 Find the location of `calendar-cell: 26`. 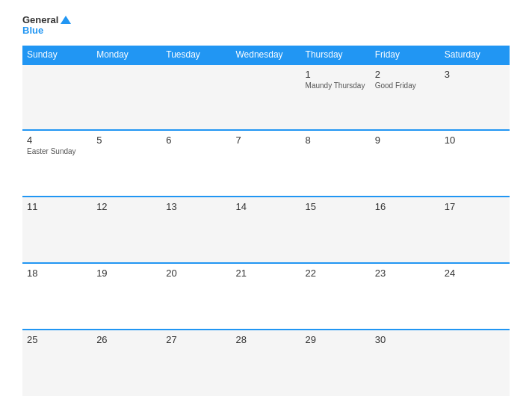

calendar-cell: 26 is located at coordinates (127, 363).